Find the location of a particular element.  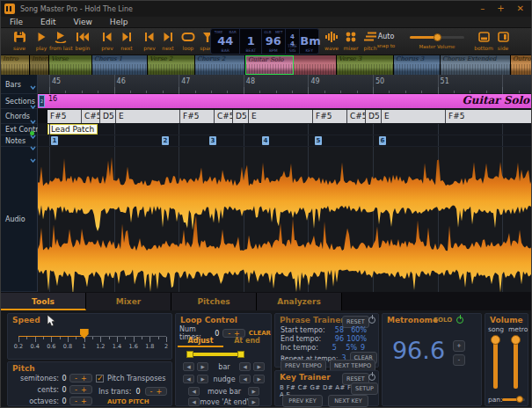

pan-handle is located at coordinates (520, 399).